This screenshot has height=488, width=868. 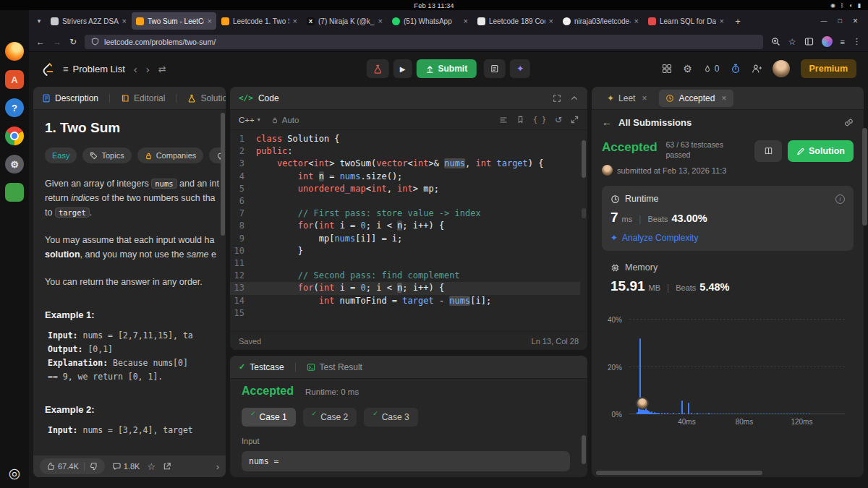 What do you see at coordinates (540, 120) in the screenshot?
I see `braces-icon: { }` at bounding box center [540, 120].